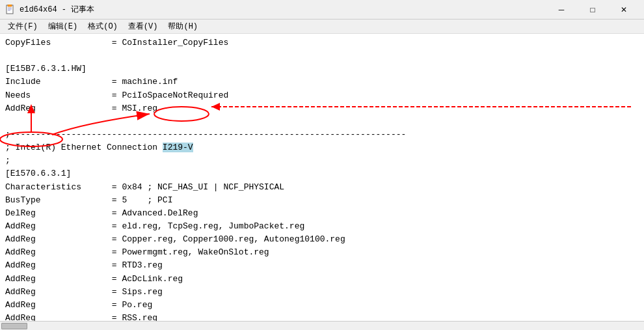 The image size is (644, 330). What do you see at coordinates (57, 9) in the screenshot?
I see `window-title: e1d64x64 - 记事本` at bounding box center [57, 9].